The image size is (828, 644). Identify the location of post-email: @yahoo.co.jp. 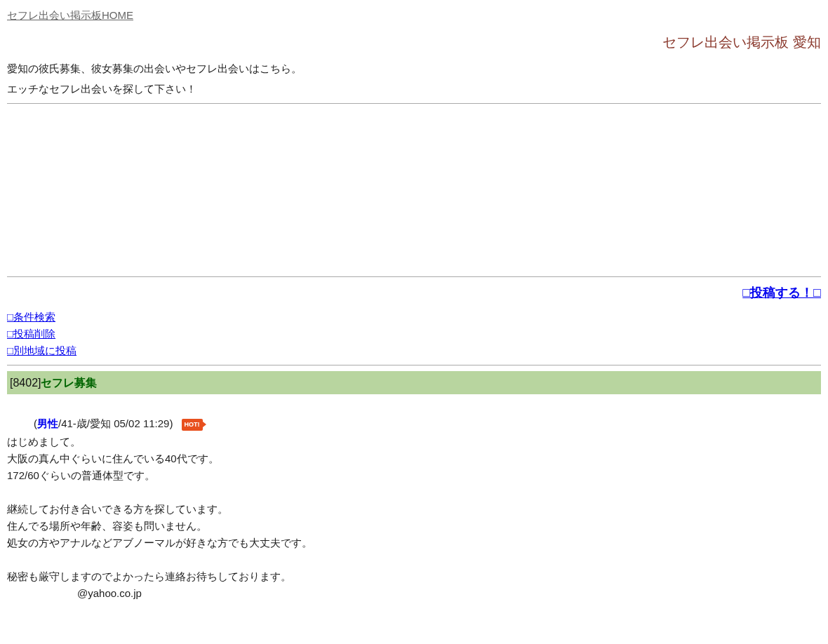
(449, 593).